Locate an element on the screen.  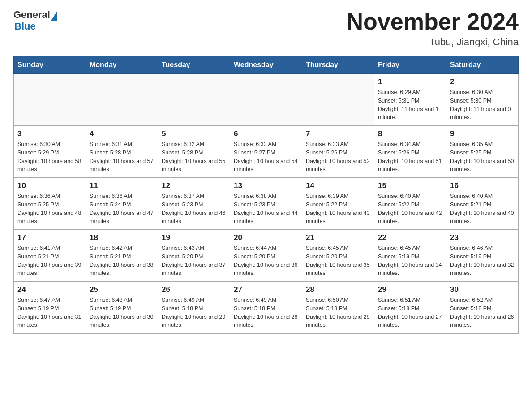
day-info: Sunrise: 6:36 AM Sunset: 5:24 PM Dayligh… is located at coordinates (122, 209).